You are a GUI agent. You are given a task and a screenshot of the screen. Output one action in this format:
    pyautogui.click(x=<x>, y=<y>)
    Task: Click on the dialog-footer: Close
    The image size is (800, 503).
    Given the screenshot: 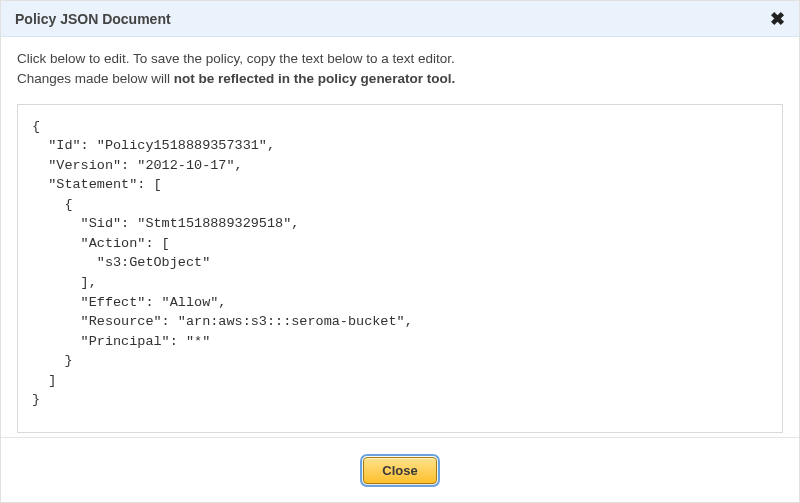 What is the action you would take?
    pyautogui.click(x=400, y=470)
    